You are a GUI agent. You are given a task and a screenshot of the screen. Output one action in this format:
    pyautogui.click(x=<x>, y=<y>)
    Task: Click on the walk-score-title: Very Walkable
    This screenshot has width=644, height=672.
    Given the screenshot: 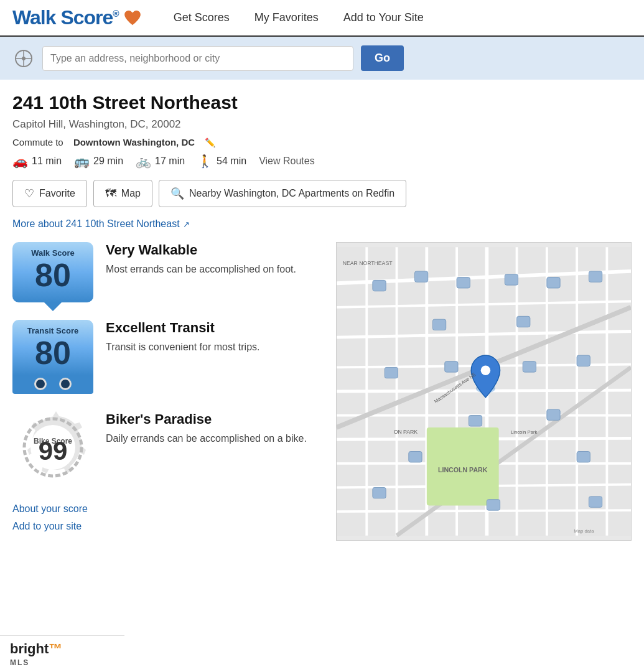 What is the action you would take?
    pyautogui.click(x=215, y=250)
    